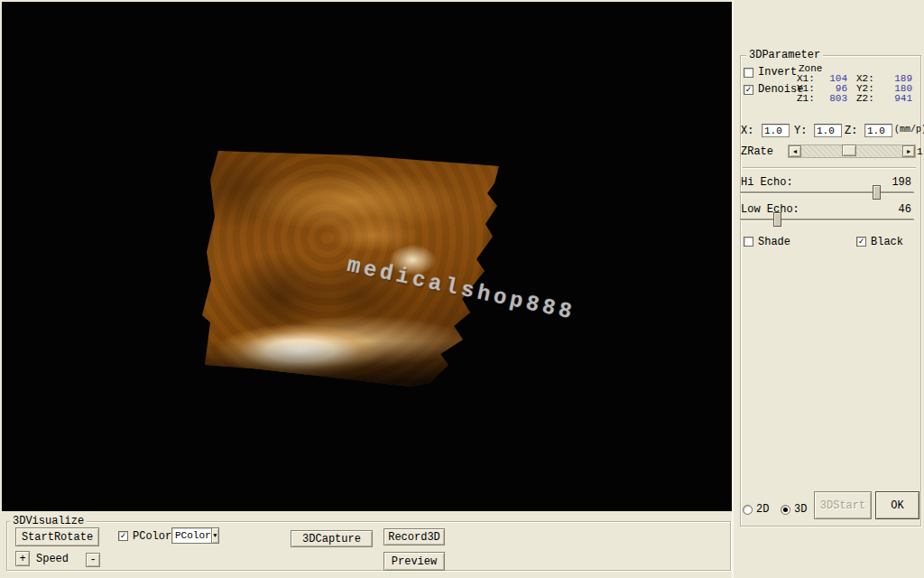 This screenshot has width=924, height=578. What do you see at coordinates (757, 152) in the screenshot?
I see `zrate-label: ZRate` at bounding box center [757, 152].